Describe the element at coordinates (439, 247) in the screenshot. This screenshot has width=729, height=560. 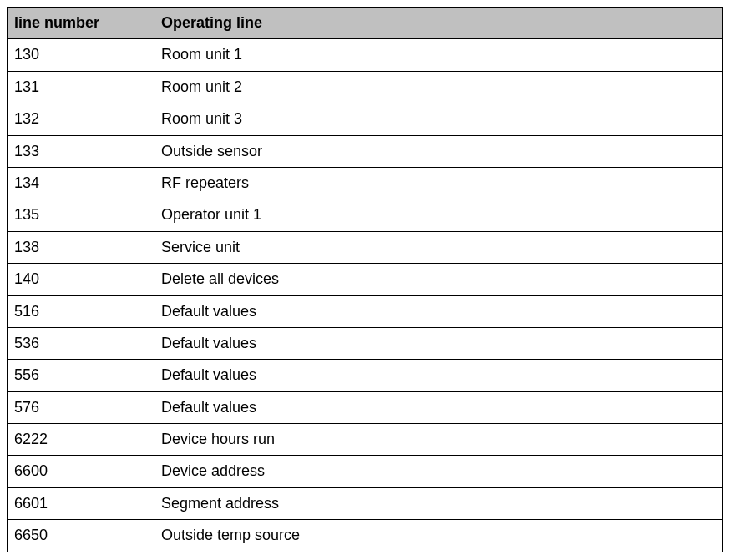
I see `cell-operating-line: Service unit` at that location.